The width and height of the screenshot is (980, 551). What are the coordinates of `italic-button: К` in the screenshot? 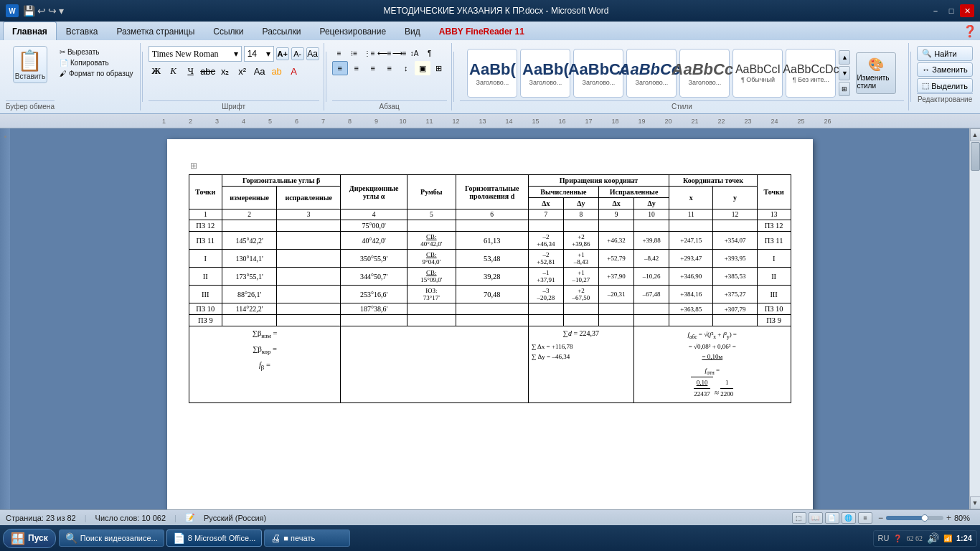 It's located at (174, 71).